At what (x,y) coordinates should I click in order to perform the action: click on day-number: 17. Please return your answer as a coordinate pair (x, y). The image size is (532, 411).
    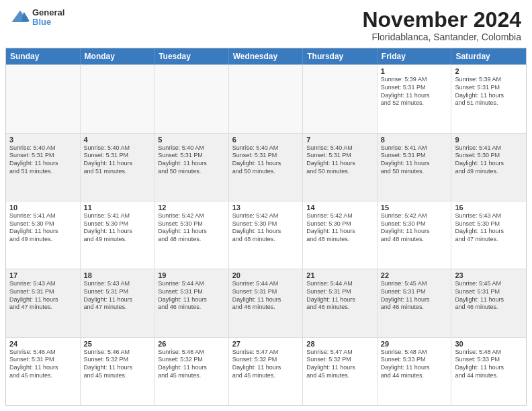
    Looking at the image, I should click on (43, 275).